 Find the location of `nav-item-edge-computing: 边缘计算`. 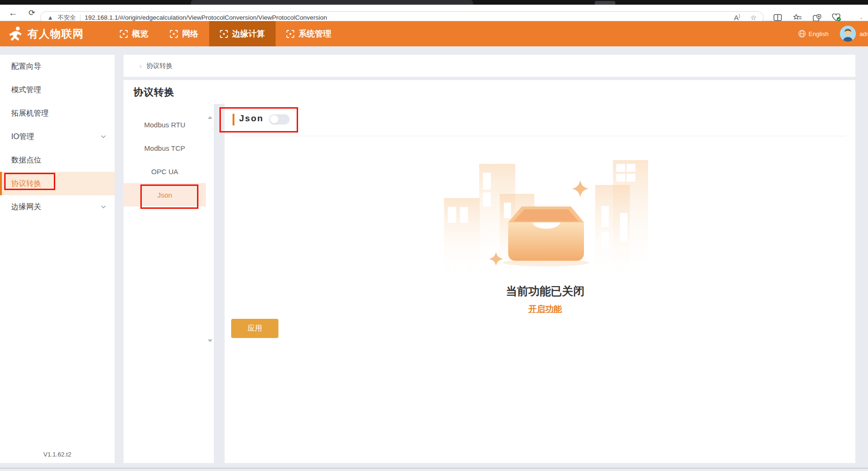

nav-item-edge-computing: 边缘计算 is located at coordinates (242, 34).